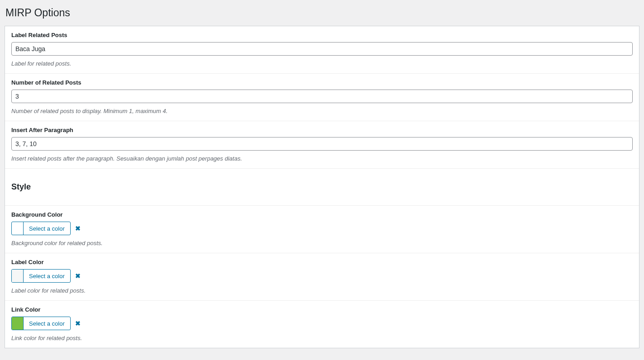 The height and width of the screenshot is (360, 644). I want to click on insert-after-paragraph-input, so click(322, 144).